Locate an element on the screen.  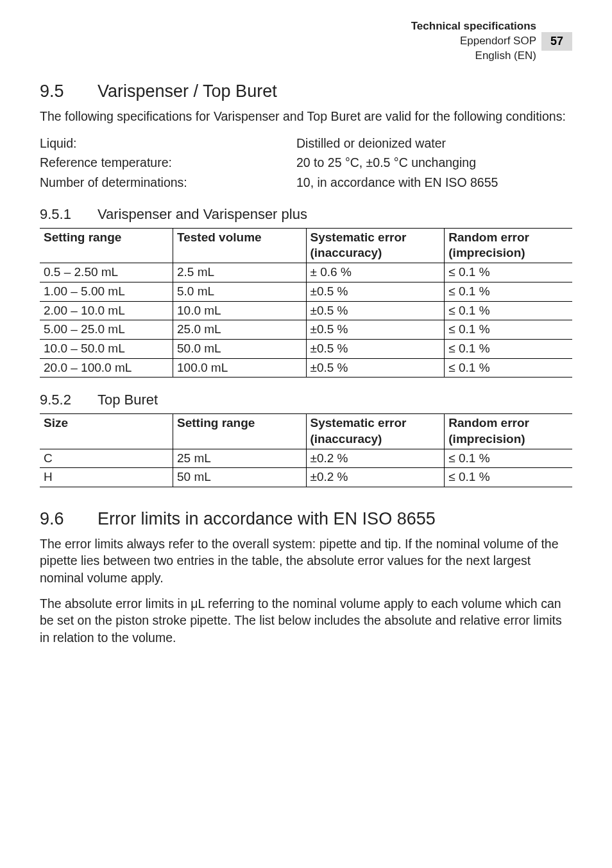
condition-label: Liquid: is located at coordinates (168, 143).